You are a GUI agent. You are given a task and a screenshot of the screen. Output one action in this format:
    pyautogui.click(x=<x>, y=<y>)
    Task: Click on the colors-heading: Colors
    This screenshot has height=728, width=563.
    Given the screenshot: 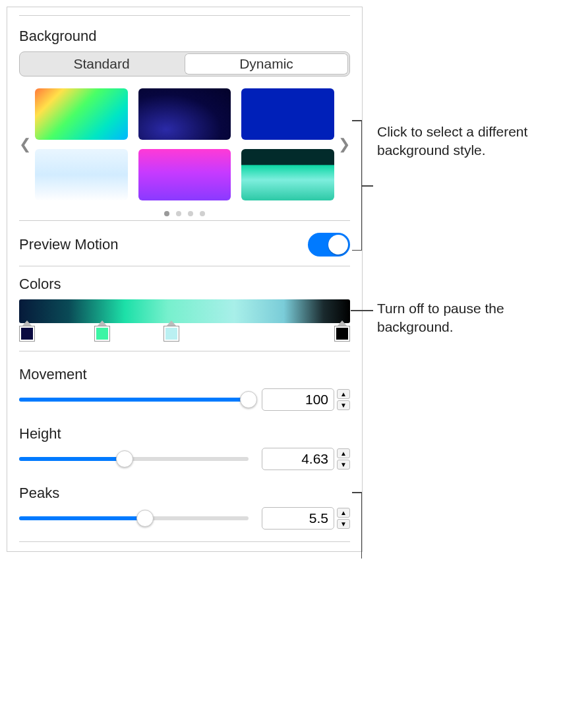 What is the action you would take?
    pyautogui.click(x=185, y=284)
    